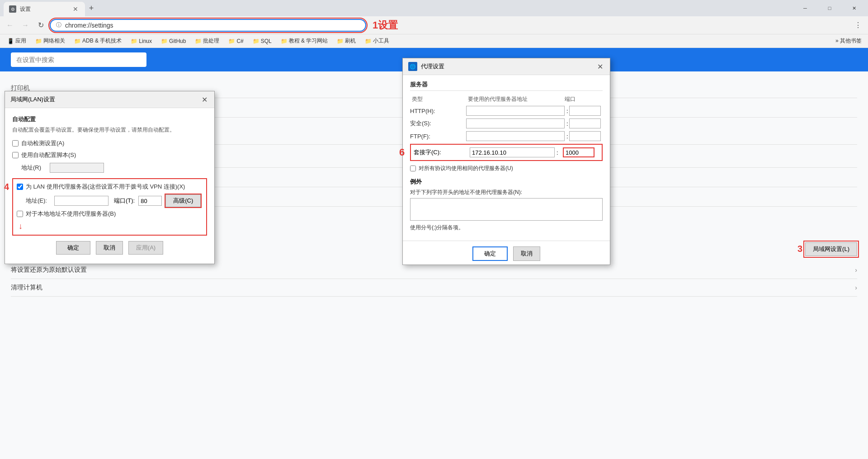  Describe the element at coordinates (109, 99) in the screenshot. I see `lan-dialog-title-bar: 局域网(LAN)设置 ✕` at that location.